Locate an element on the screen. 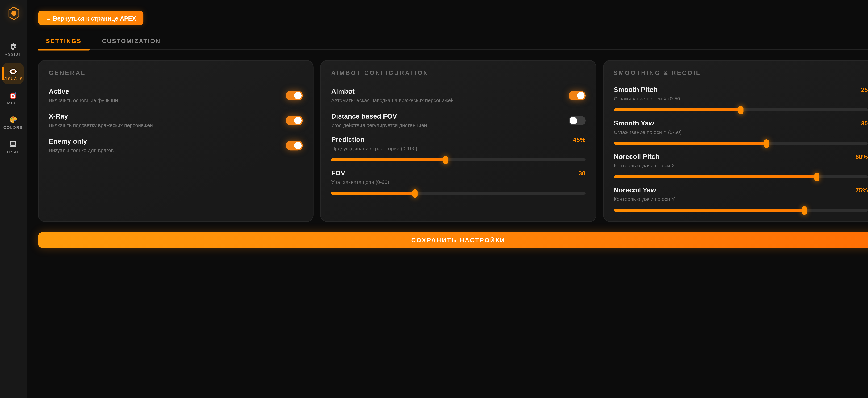 This screenshot has height=398, width=868. panel-aimbot: AIMBOT CONFIGURATION Aimbot Автоматическ… is located at coordinates (458, 141).